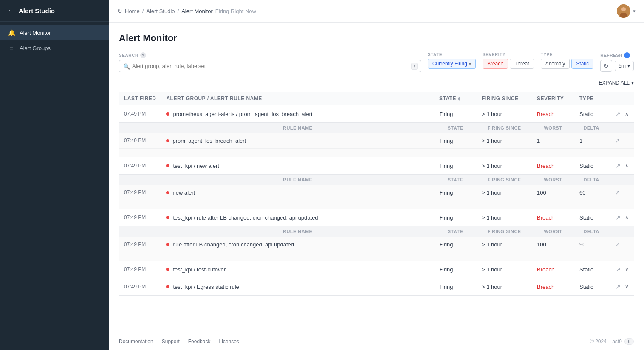 This screenshot has height=350, width=644. I want to click on sub-row: 07:49 PM rule after LB changed, cron cha…, so click(376, 245).